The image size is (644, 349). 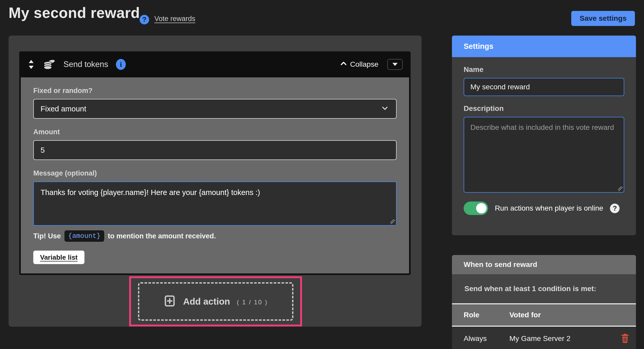 What do you see at coordinates (544, 338) in the screenshot?
I see `condition-row: Always My Game Server 2` at bounding box center [544, 338].